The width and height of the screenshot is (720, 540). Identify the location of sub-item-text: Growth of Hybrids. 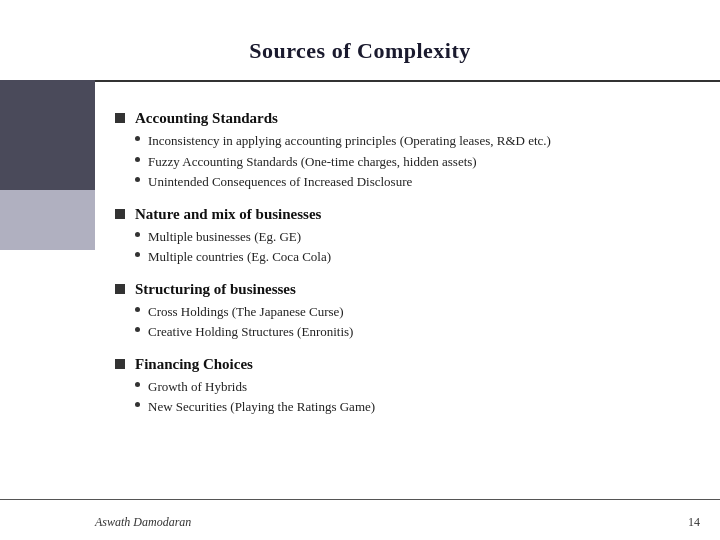
(198, 387).